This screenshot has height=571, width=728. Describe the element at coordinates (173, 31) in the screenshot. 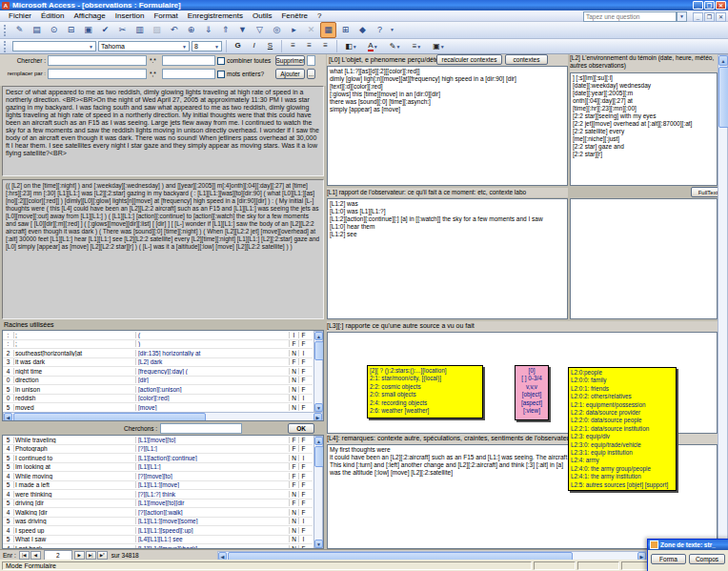

I see `undo-icon: ↶` at that location.